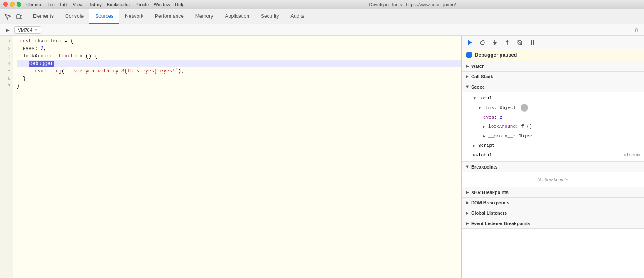 The height and width of the screenshot is (278, 644). I want to click on scope-local-header: ▶ Local, so click(553, 98).